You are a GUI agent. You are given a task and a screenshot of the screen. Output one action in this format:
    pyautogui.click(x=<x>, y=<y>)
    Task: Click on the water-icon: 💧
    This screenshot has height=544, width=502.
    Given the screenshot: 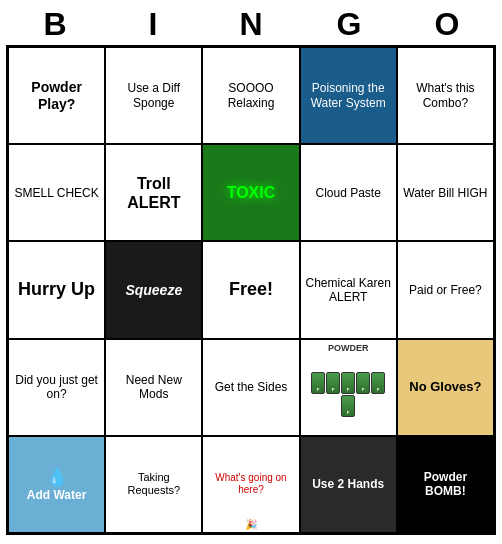 What is the action you would take?
    pyautogui.click(x=57, y=477)
    